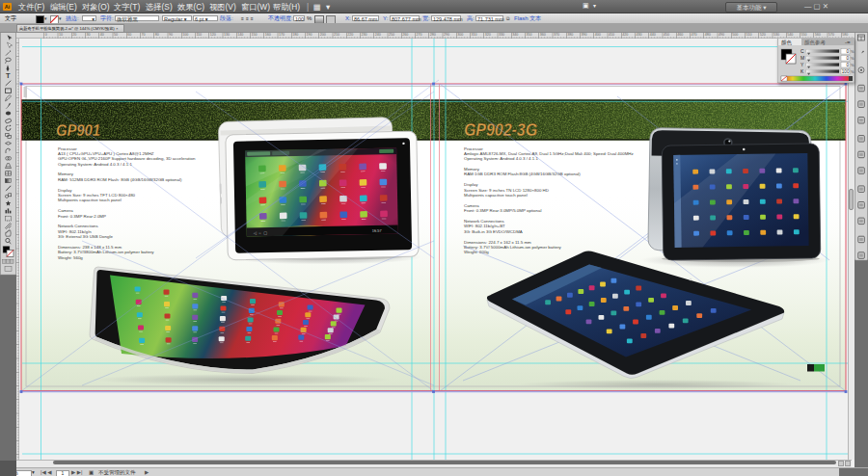  What do you see at coordinates (680, 35) in the screenshot?
I see `svg-text: 460` at bounding box center [680, 35].